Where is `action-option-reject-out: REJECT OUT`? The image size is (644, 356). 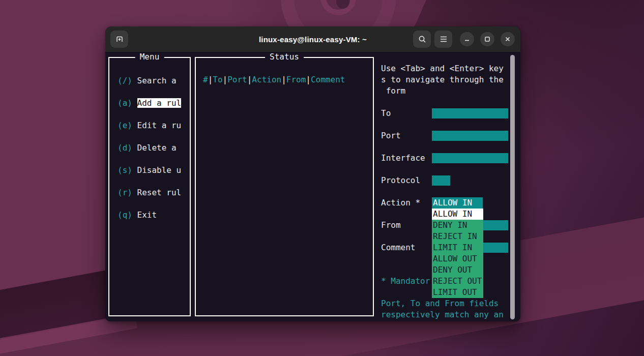
action-option-reject-out: REJECT OUT is located at coordinates (458, 281).